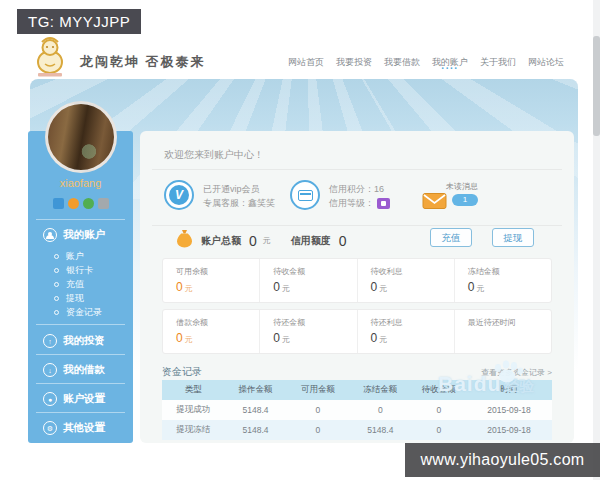 This screenshot has height=480, width=600. What do you see at coordinates (50, 57) in the screenshot?
I see `mascot-logo-icon` at bounding box center [50, 57].